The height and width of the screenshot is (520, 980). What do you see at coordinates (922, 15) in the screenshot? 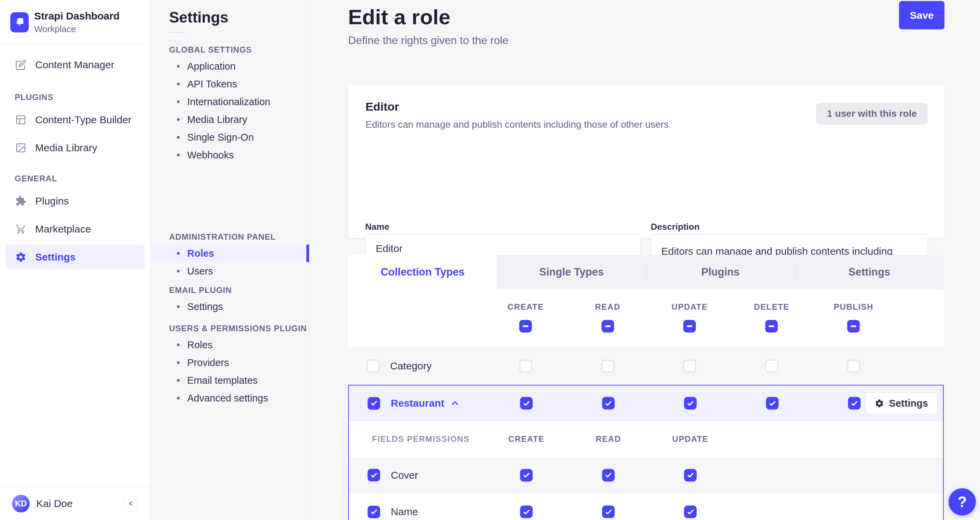
I see `save-button: Save` at bounding box center [922, 15].